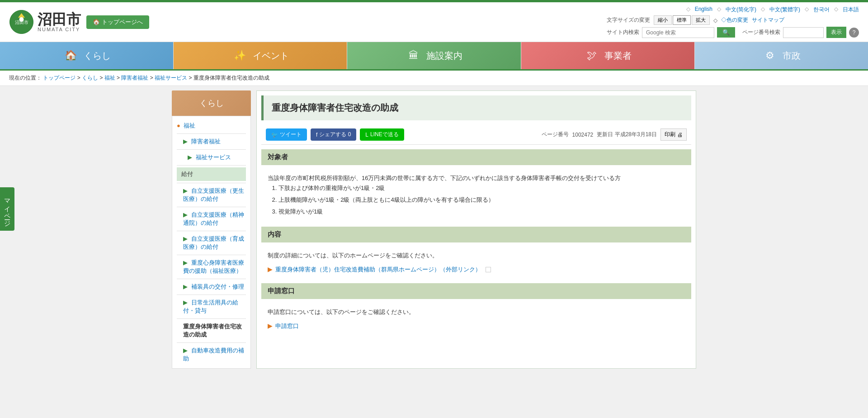  Describe the element at coordinates (663, 20) in the screenshot. I see `font-small-button: 縮小` at that location.